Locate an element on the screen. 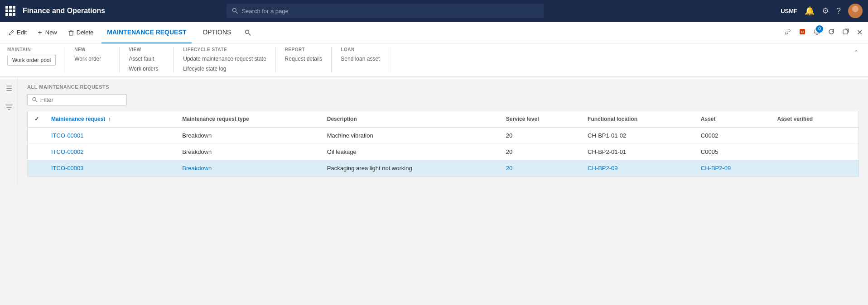 Image resolution: width=868 pixels, height=305 pixels. toolbar-search-icon is located at coordinates (248, 33).